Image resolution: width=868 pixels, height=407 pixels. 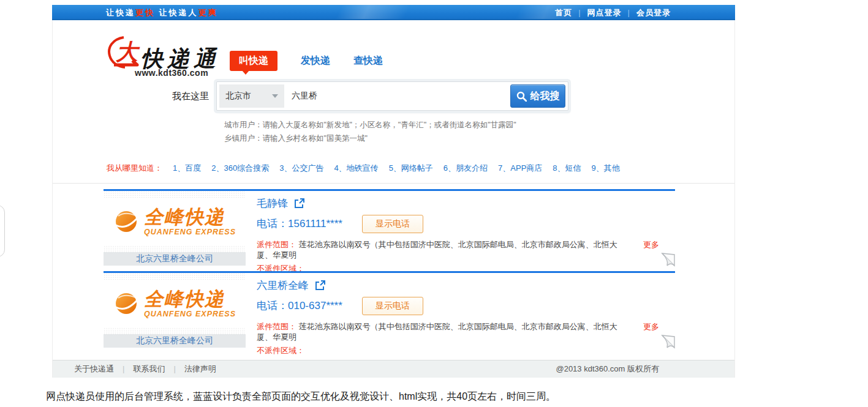 I want to click on main-tabs: 叫快递 发快递 查快递, so click(x=306, y=61).